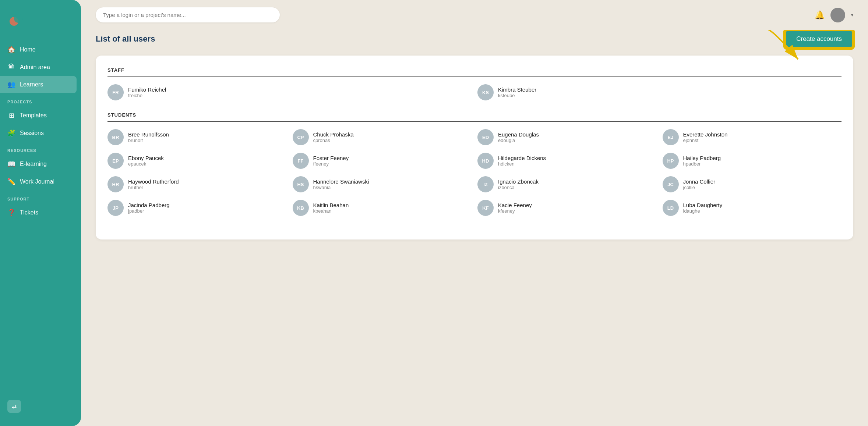 This screenshot has width=868, height=426. I want to click on avatar-chevron-icon: ▾, so click(852, 15).